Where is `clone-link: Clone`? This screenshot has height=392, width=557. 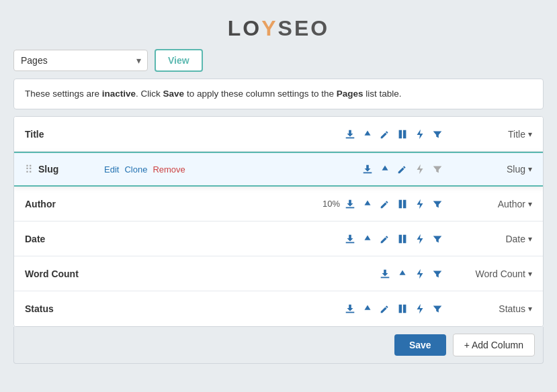
clone-link: Clone is located at coordinates (136, 169).